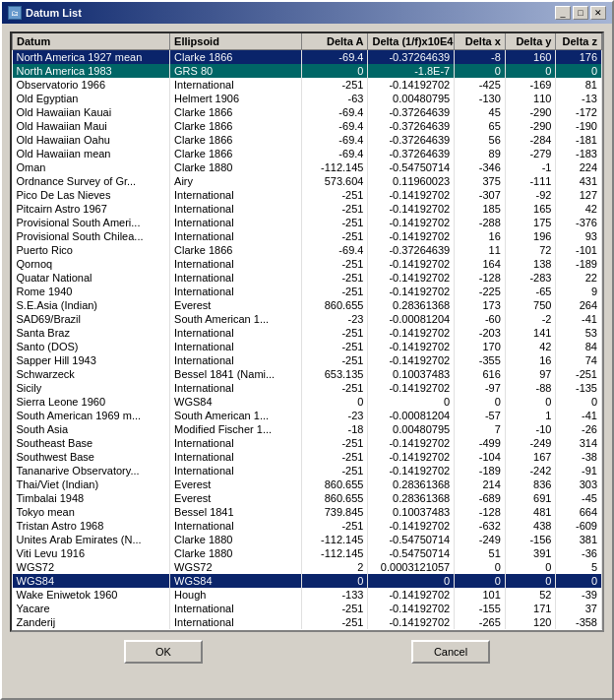 This screenshot has width=614, height=700. Describe the element at coordinates (307, 347) in the screenshot. I see `table-row: Santo (DOS)International-251-0.141927021…` at that location.